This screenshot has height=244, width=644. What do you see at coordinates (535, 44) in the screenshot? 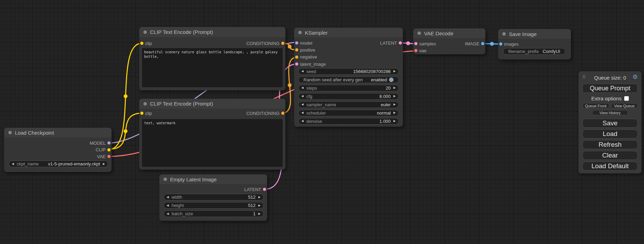
I see `node-save-image: Save Image images filename_prefix ComfyU…` at bounding box center [535, 44].